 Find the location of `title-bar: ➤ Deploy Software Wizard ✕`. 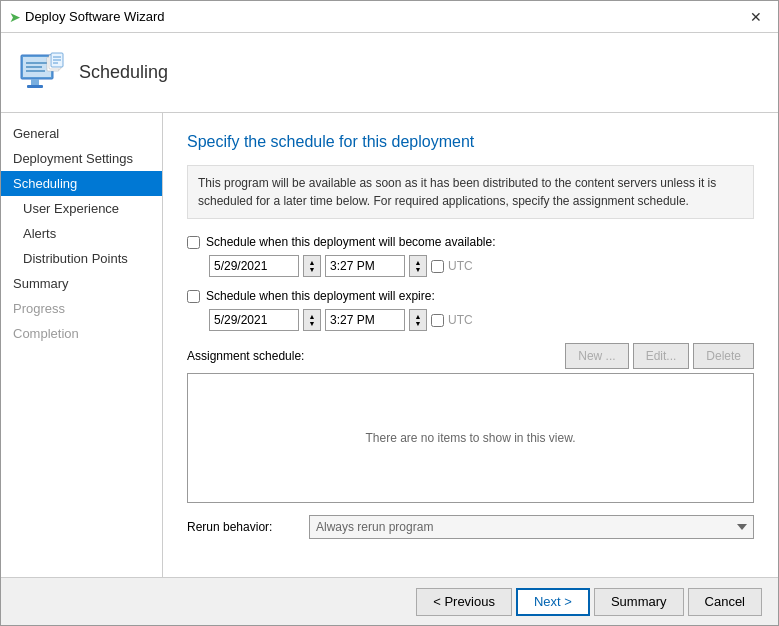

title-bar: ➤ Deploy Software Wizard ✕ is located at coordinates (390, 17).